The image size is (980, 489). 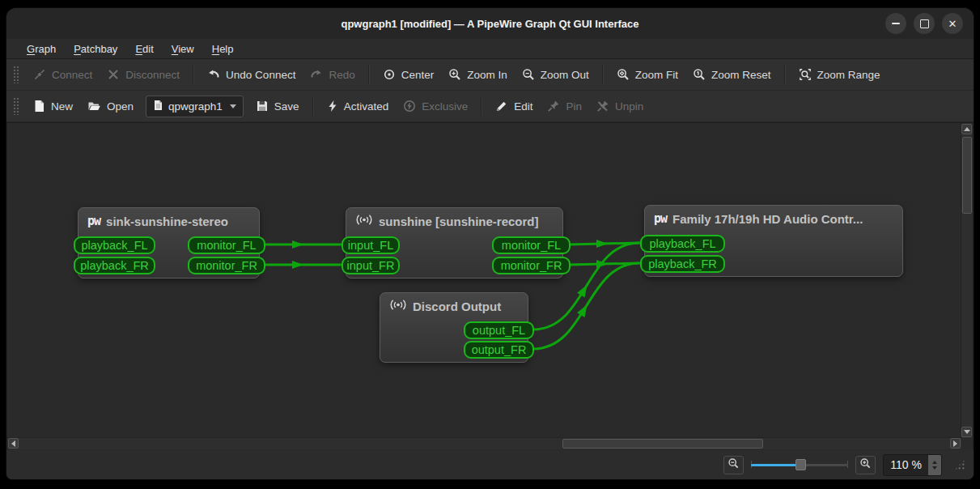 What do you see at coordinates (63, 74) in the screenshot?
I see `connect-button: Connect` at bounding box center [63, 74].